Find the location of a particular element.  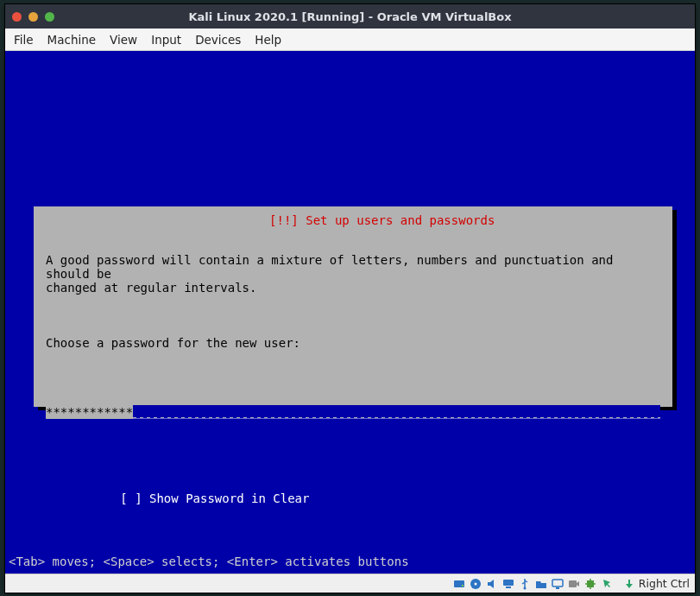

menu-help: Help is located at coordinates (268, 40).